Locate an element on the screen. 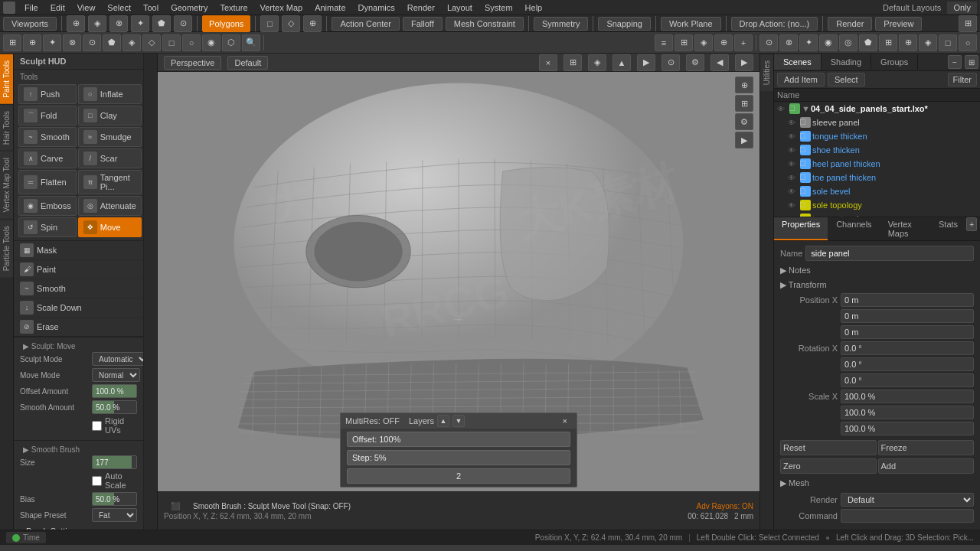  tb2-r13: ⊕ is located at coordinates (908, 43).